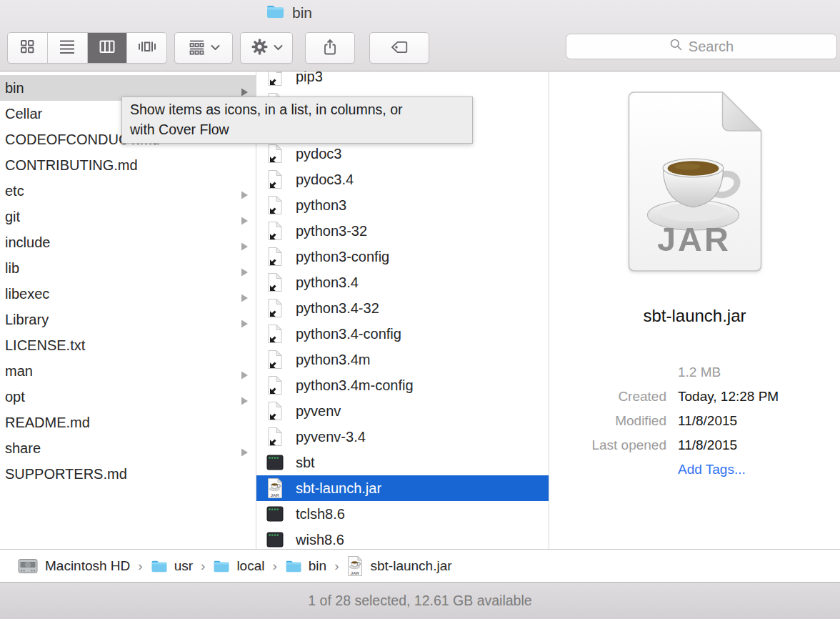 This screenshot has height=619, width=840. I want to click on search-placeholder: Search, so click(711, 47).